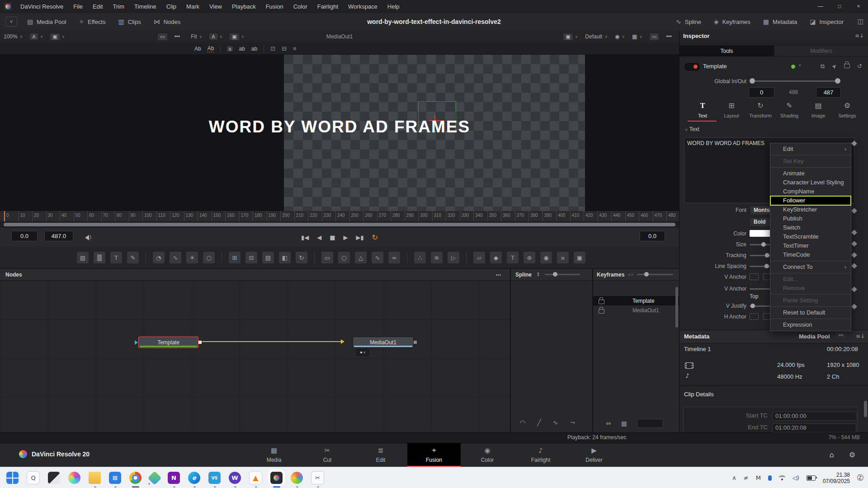 Image resolution: width=868 pixels, height=488 pixels. Describe the element at coordinates (811, 161) in the screenshot. I see `context-menu-item: Set Key` at that location.